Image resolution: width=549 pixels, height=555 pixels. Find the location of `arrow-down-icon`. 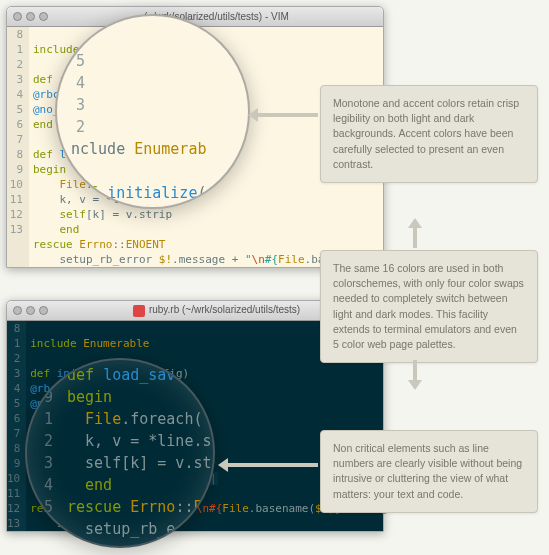

arrow-down-icon is located at coordinates (415, 375).